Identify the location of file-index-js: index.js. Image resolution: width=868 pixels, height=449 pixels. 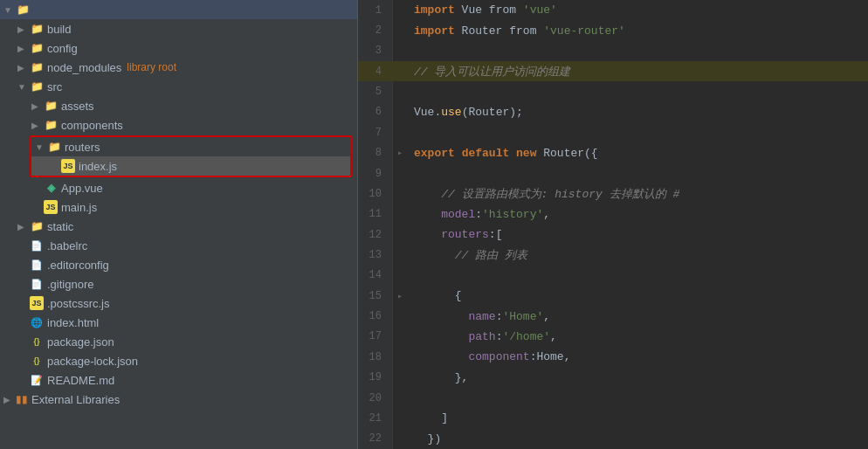
(190, 166).